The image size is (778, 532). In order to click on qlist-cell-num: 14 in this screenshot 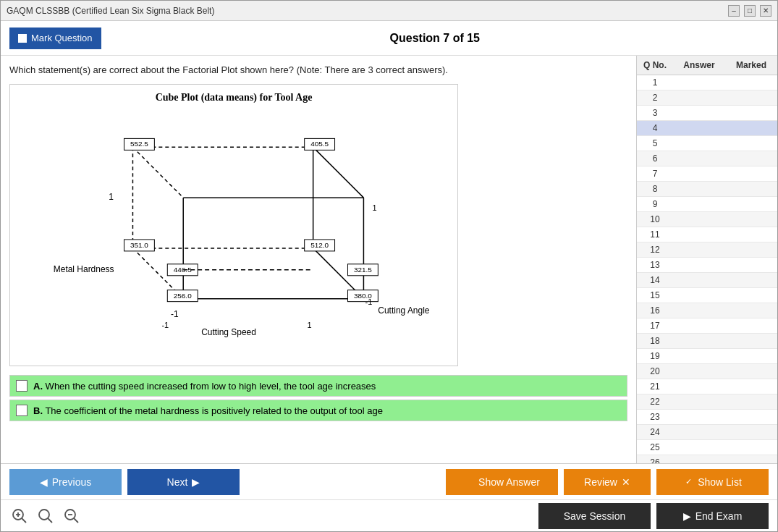, I will do `click(655, 280)`.